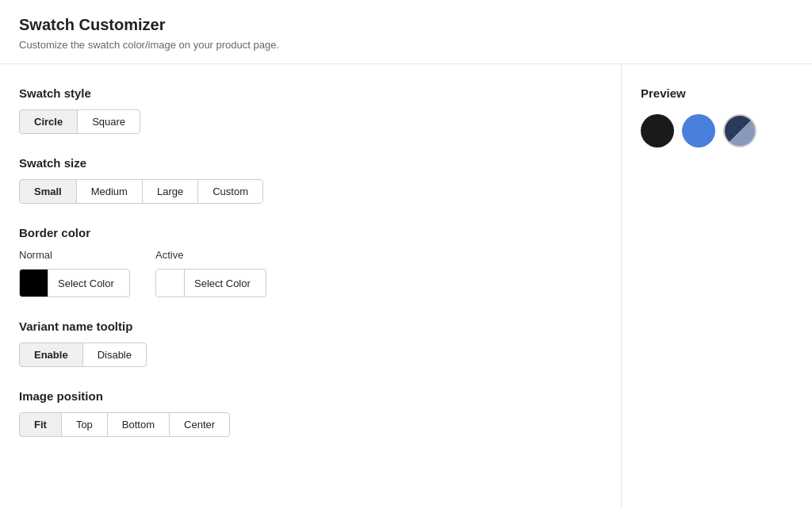  What do you see at coordinates (138, 425) in the screenshot?
I see `image-position-bottom-btn: Bottom` at bounding box center [138, 425].